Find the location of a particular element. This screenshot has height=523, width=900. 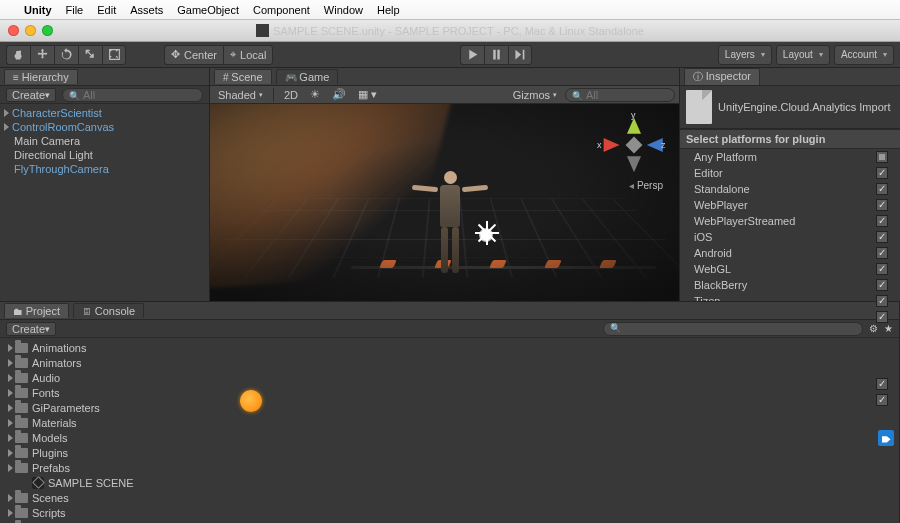

handle-mode: ⌖Local is located at coordinates (248, 55).